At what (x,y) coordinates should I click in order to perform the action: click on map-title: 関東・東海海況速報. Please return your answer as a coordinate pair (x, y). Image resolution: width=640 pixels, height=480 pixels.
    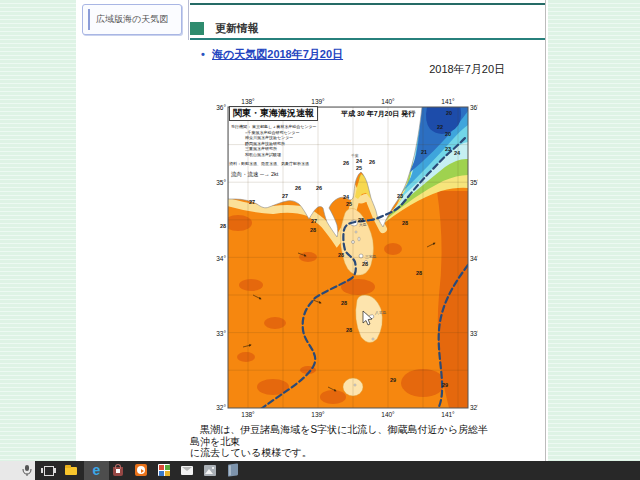
    Looking at the image, I should click on (274, 114).